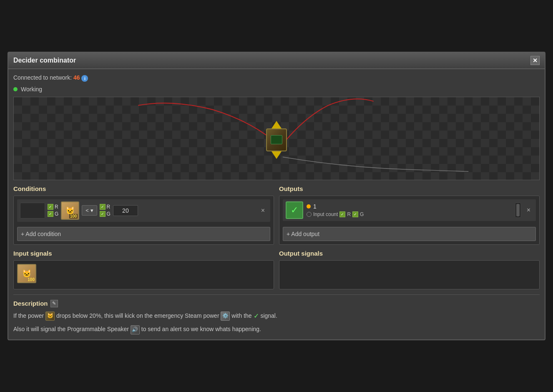 The height and width of the screenshot is (392, 553). I want to click on scroll-thumb, so click(518, 210).